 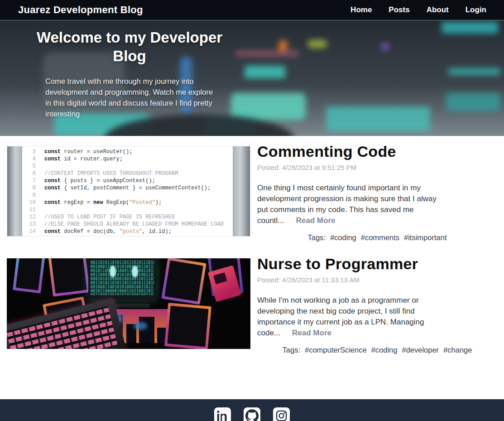 I want to click on binary-screen: 0011010110101101110101110101000000100011…, so click(x=122, y=278).